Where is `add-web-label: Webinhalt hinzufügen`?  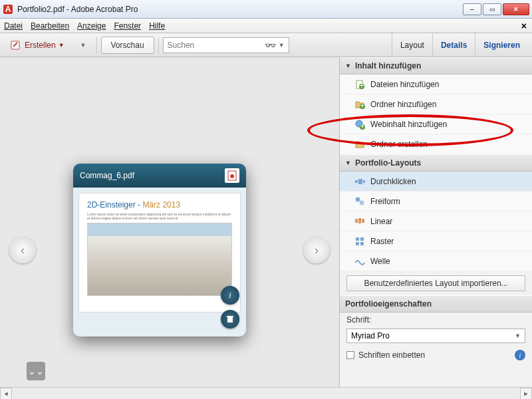 add-web-label: Webinhalt hinzufügen is located at coordinates (408, 124).